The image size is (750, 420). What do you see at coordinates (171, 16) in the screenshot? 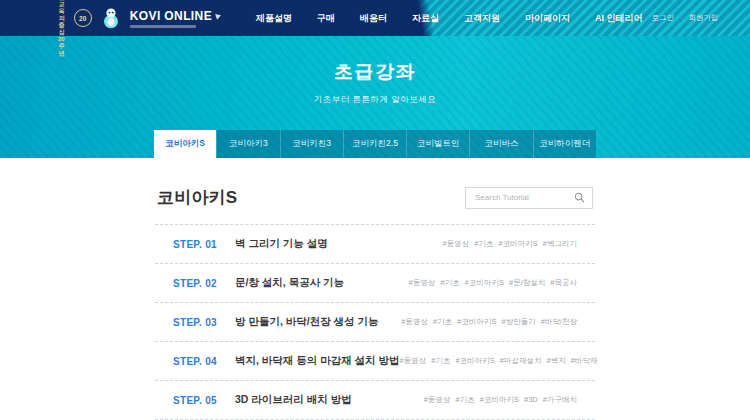
I see `logo-text: KOVI ONLINE` at bounding box center [171, 16].